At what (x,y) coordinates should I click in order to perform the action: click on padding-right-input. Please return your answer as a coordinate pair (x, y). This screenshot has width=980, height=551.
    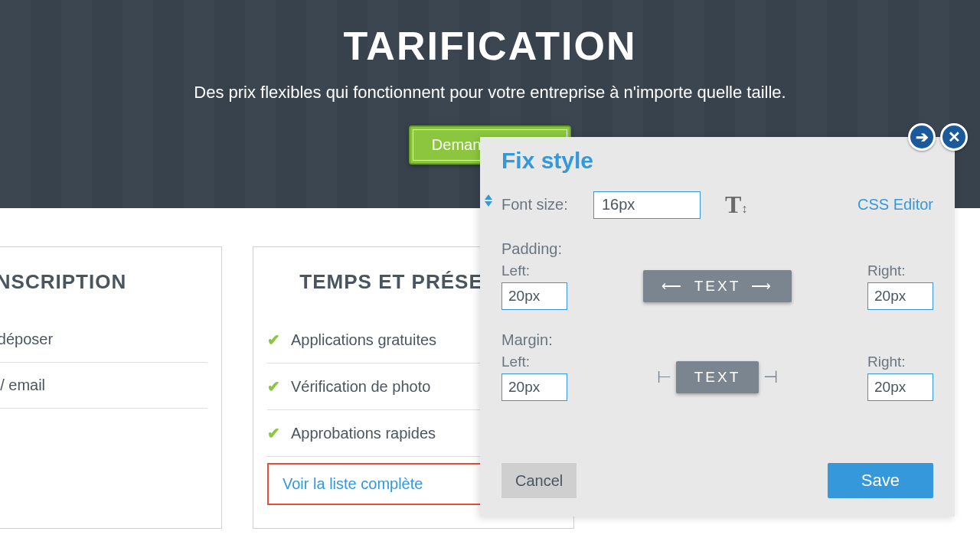
    Looking at the image, I should click on (900, 296).